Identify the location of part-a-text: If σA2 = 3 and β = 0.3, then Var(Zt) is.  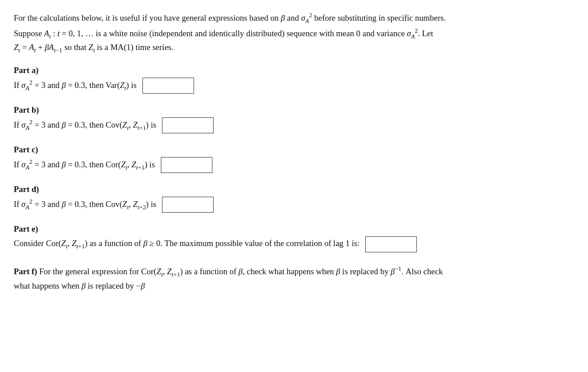
(75, 85).